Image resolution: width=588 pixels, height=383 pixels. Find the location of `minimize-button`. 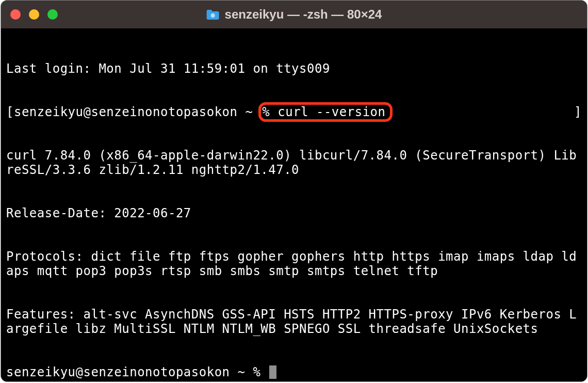

minimize-button is located at coordinates (34, 14).